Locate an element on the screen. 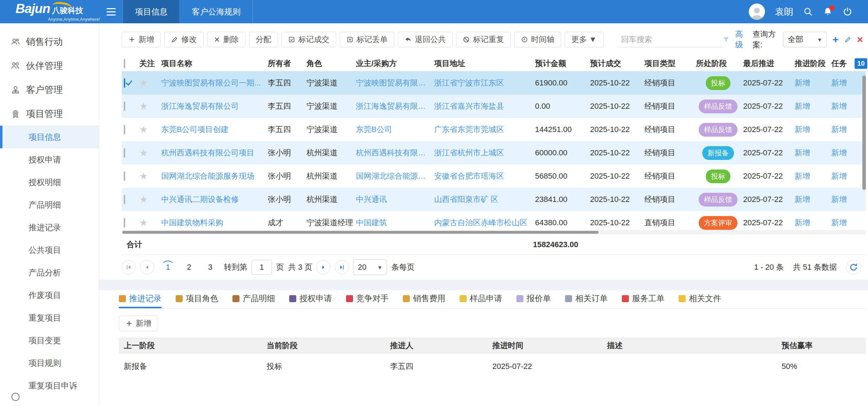  sidebar-item-公共项目: 公共项目 is located at coordinates (49, 250).